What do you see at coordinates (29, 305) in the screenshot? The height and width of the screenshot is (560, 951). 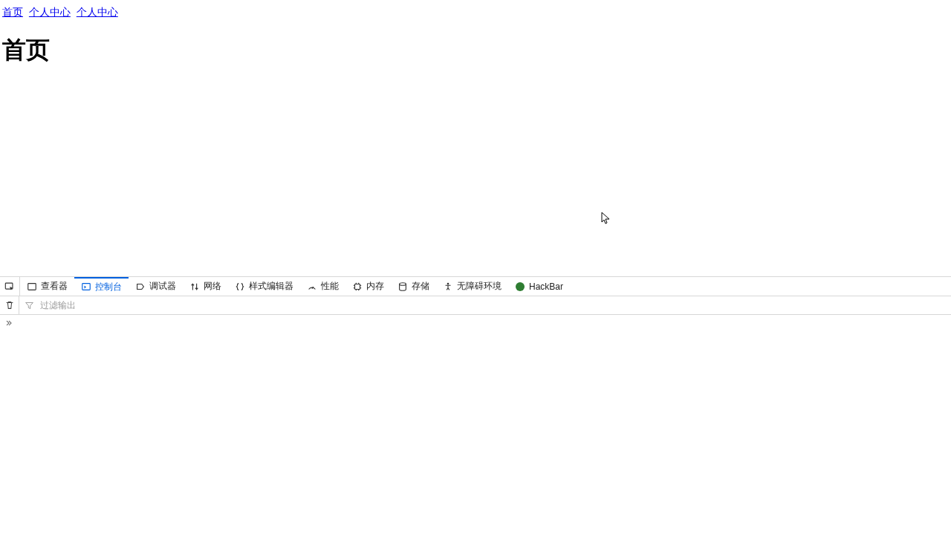 I see `filter-icon-wrap` at bounding box center [29, 305].